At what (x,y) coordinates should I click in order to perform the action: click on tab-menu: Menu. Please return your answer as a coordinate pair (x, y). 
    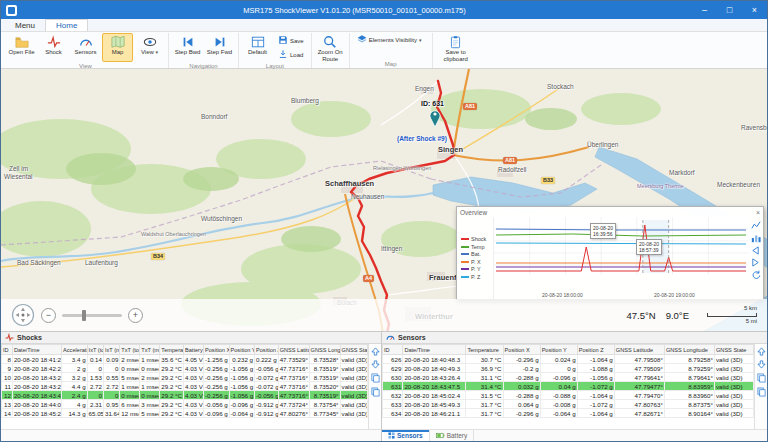
    Looking at the image, I should click on (25, 26).